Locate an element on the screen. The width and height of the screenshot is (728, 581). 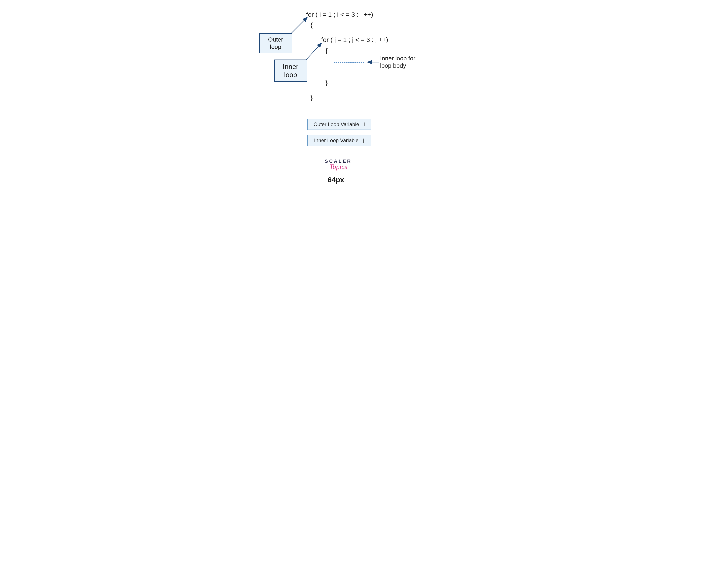
arrow-outer-loop is located at coordinates (299, 25).